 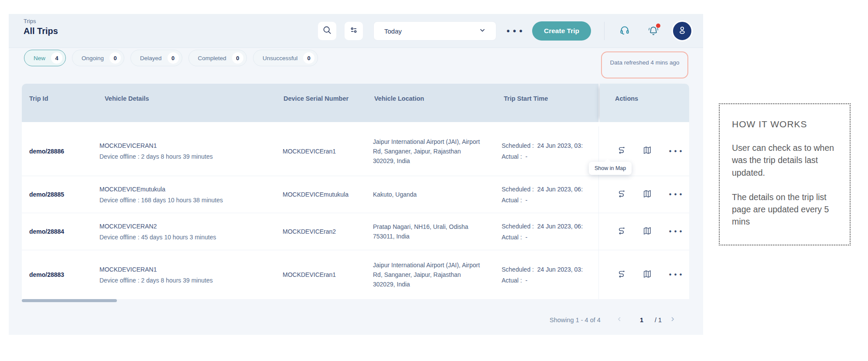 What do you see at coordinates (785, 174) in the screenshot?
I see `how-it-works-note: HOW IT WORKS User can check as to when w…` at bounding box center [785, 174].